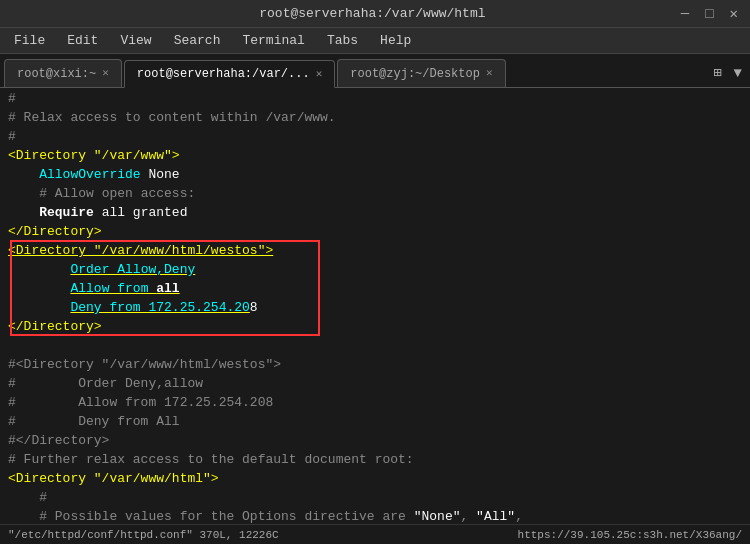 The height and width of the screenshot is (544, 750). I want to click on line-10: Order Allow,Deny, so click(375, 270).